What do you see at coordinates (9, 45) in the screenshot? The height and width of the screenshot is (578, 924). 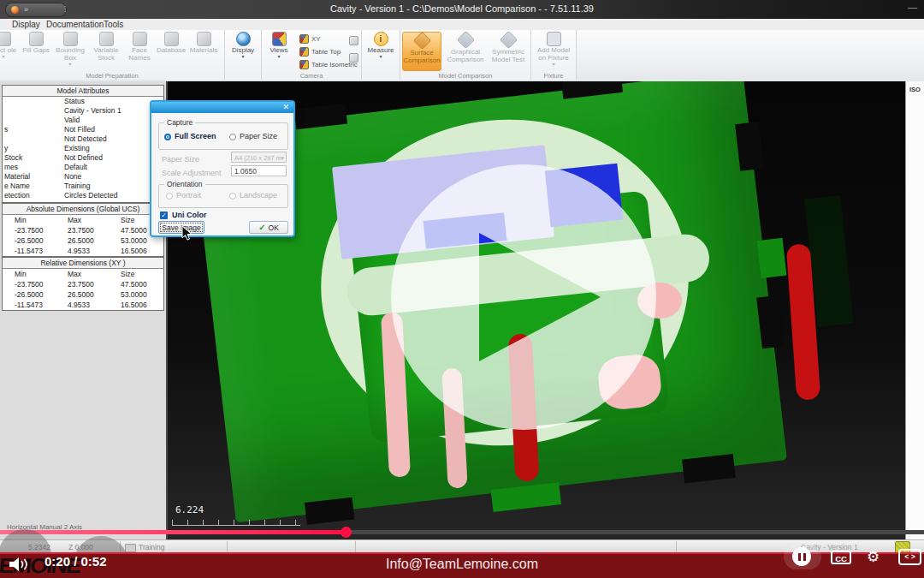 I see `detect-hole-button: etect ole ▾` at bounding box center [9, 45].